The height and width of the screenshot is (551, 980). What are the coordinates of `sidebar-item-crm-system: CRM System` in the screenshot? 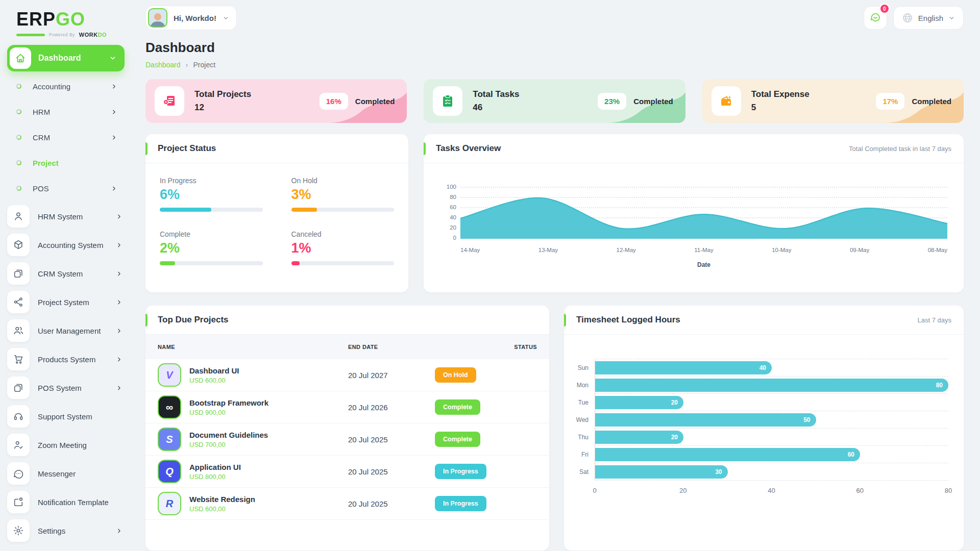 It's located at (66, 273).